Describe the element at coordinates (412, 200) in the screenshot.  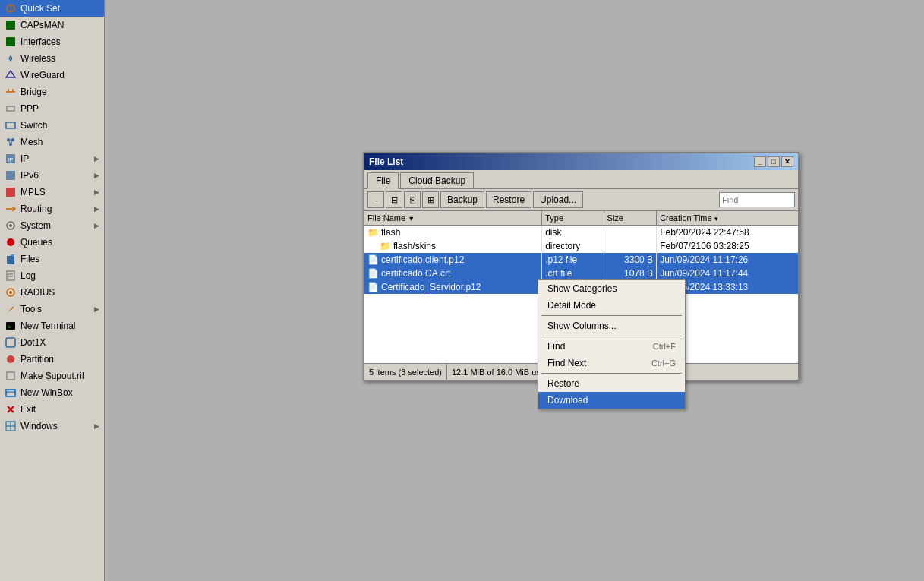
I see `copy-button: ⎘` at that location.